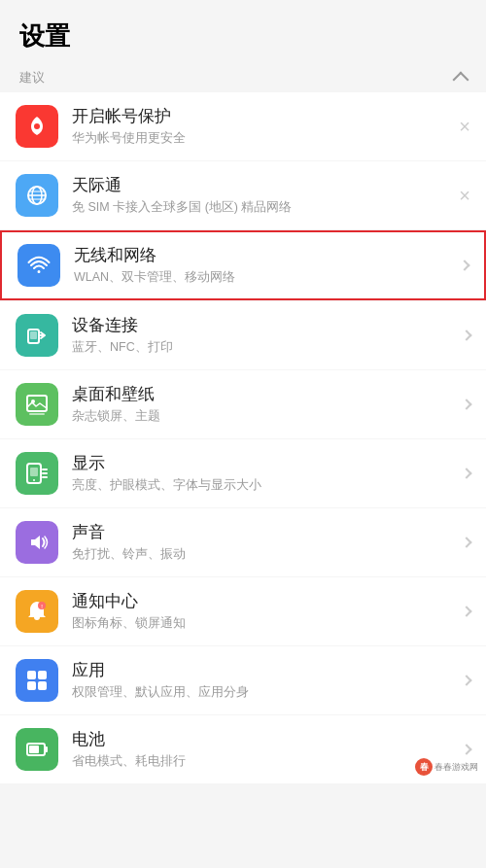 The width and height of the screenshot is (486, 868). Describe the element at coordinates (267, 533) in the screenshot. I see `item-title: 声音` at that location.